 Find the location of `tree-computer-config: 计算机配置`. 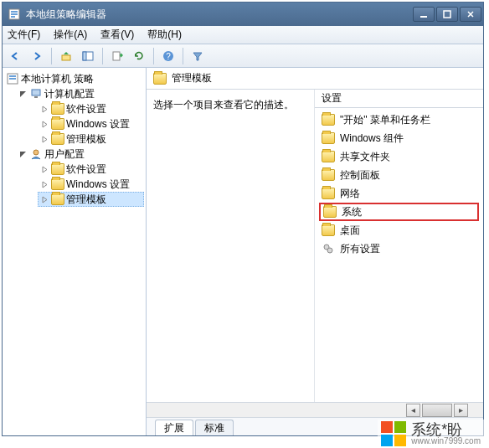

tree-computer-config: 计算机配置 is located at coordinates (80, 94).